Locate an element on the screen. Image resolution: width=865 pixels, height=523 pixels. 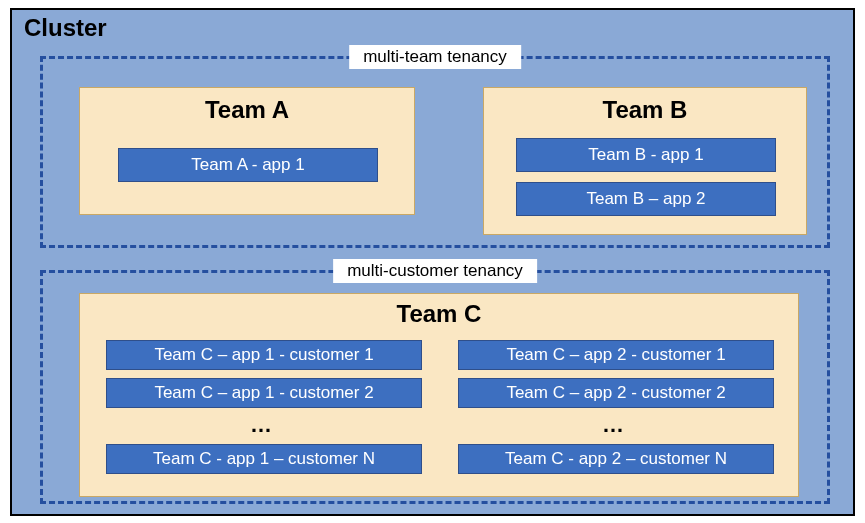
team-a-app1: Team A - app 1 is located at coordinates (248, 165).